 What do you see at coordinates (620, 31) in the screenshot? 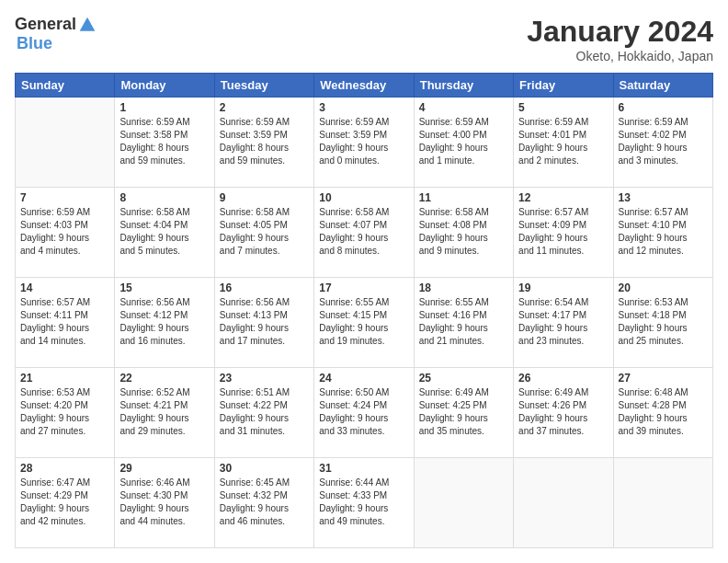
I see `main-title: January 2024` at bounding box center [620, 31].